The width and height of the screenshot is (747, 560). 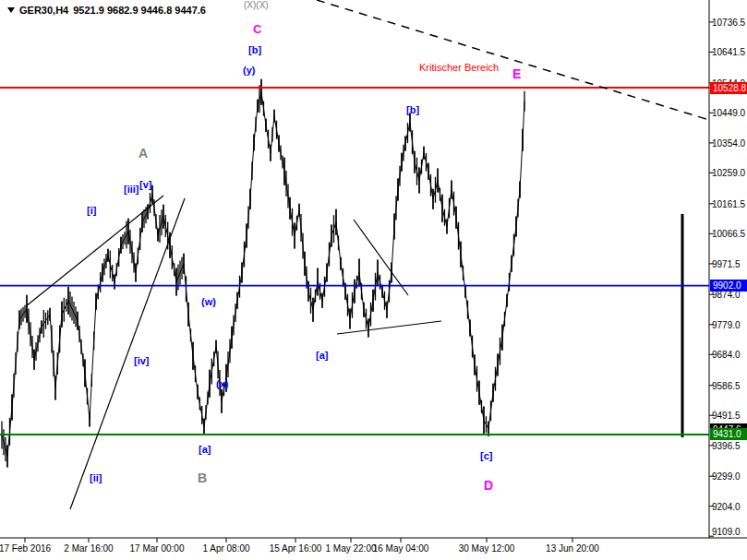 I want to click on time-axis-label: 13 Jun 20:00, so click(x=572, y=548).